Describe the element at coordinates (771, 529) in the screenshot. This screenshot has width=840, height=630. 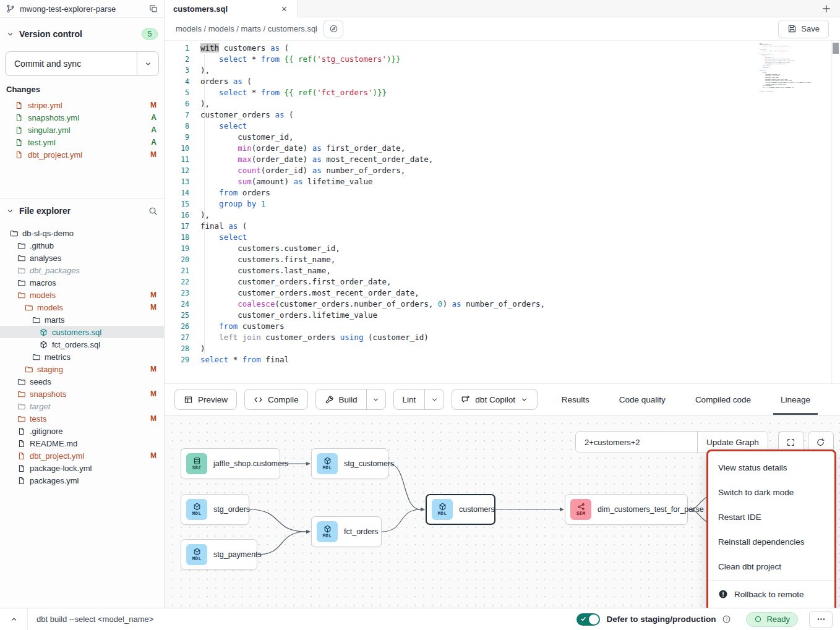
I see `ide-options-menu-annotated: View status detailsSwitch to dark modeRe…` at that location.